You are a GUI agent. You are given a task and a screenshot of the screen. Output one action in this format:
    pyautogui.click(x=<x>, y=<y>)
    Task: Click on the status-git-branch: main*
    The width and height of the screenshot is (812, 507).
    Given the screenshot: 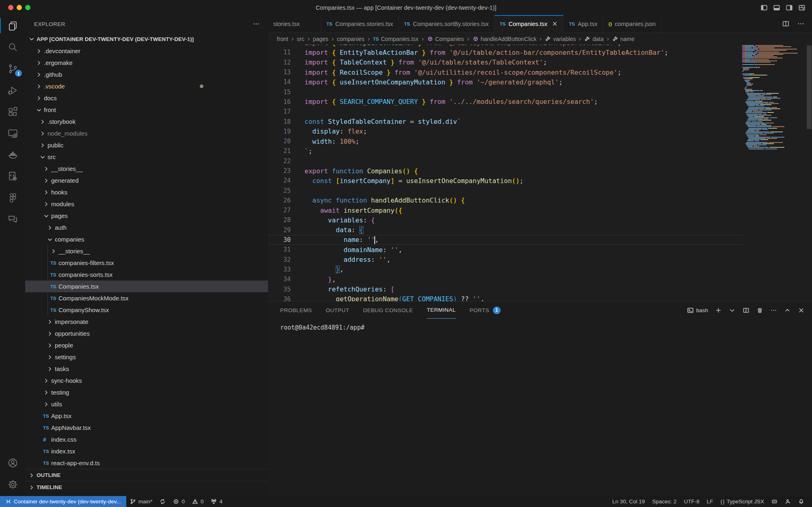 What is the action you would take?
    pyautogui.click(x=141, y=502)
    